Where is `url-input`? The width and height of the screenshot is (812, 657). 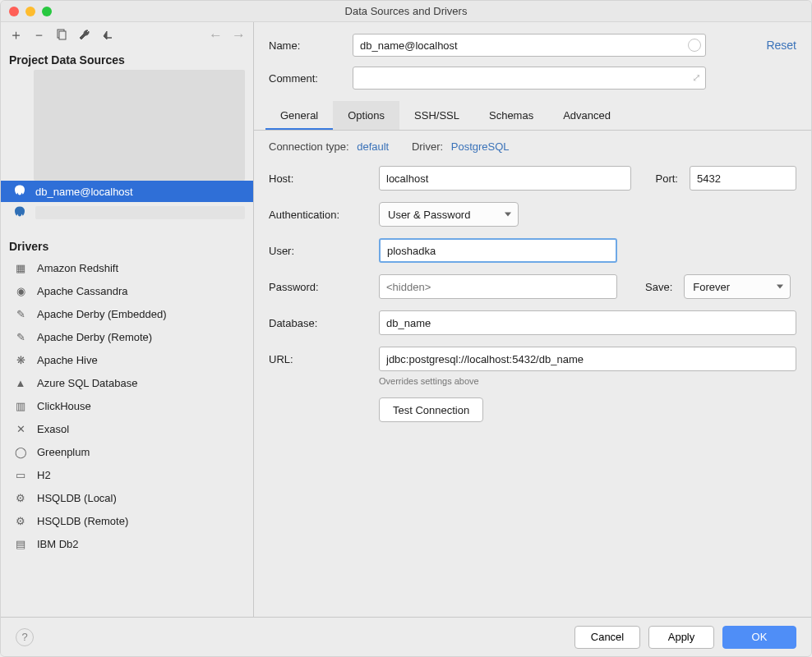
url-input is located at coordinates (588, 359).